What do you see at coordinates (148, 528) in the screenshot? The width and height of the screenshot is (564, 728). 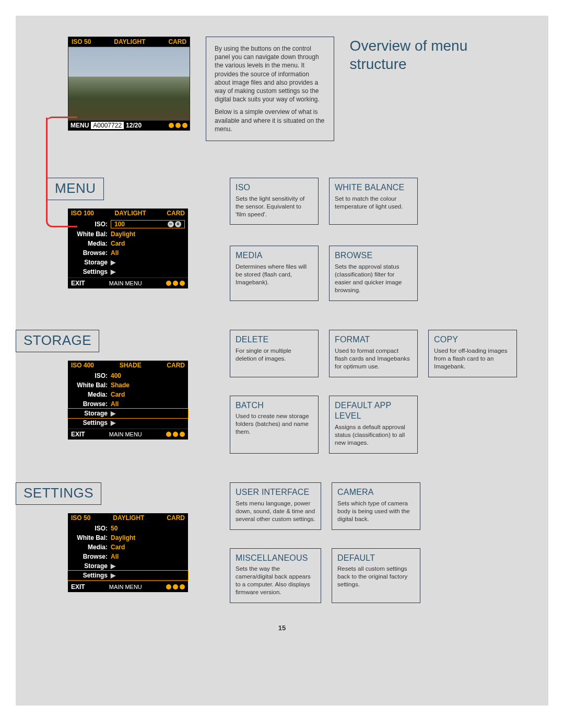 I see `settings-row-iso-value: 50` at bounding box center [148, 528].